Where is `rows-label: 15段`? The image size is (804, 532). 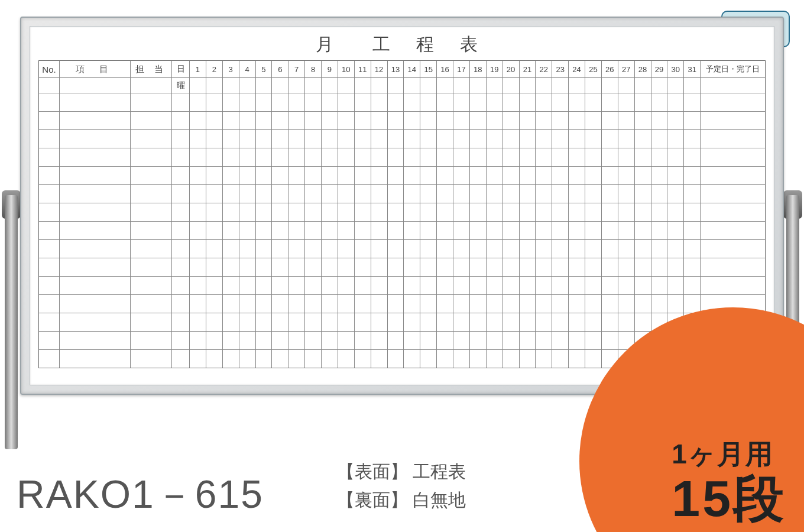
rows-label: 15段 is located at coordinates (729, 498).